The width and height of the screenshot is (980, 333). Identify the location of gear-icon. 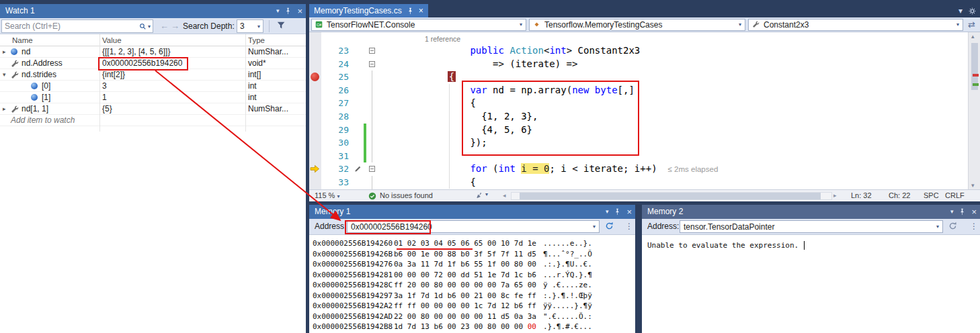
(972, 11).